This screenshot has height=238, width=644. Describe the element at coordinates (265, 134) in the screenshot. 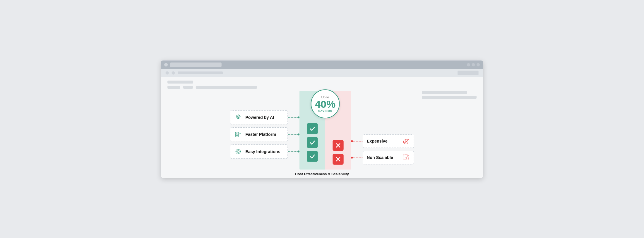

I see `feature-row-faster-platform: Faster Platform` at that location.